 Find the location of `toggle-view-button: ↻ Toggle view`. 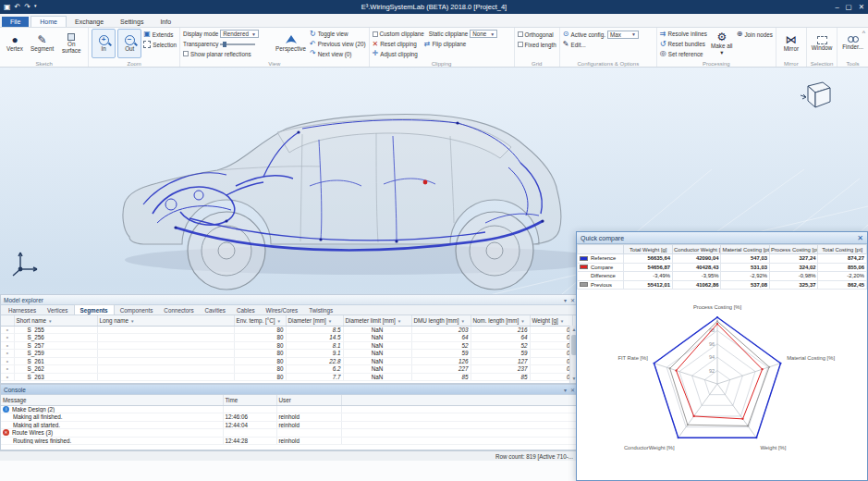

toggle-view-button: ↻ Toggle view is located at coordinates (338, 34).